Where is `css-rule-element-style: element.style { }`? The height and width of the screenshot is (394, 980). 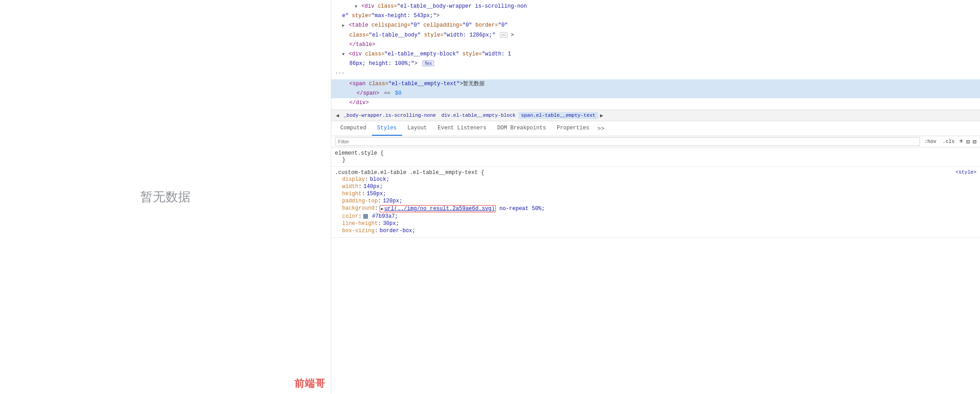 css-rule-element-style: element.style { } is located at coordinates (655, 157).